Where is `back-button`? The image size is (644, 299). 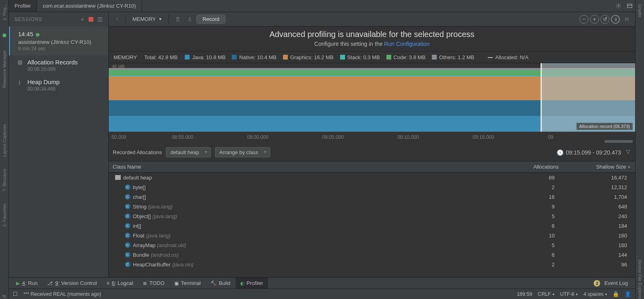
back-button is located at coordinates (117, 19).